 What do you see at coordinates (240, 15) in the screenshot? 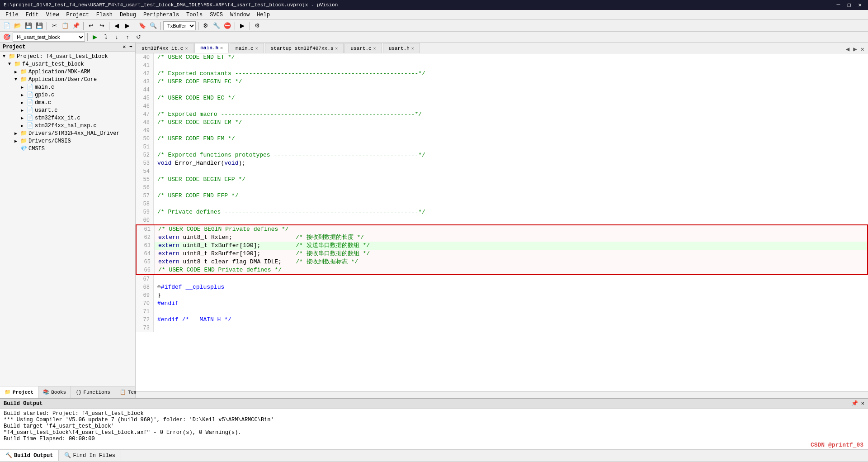
I see `menu-window: Window` at bounding box center [240, 15].